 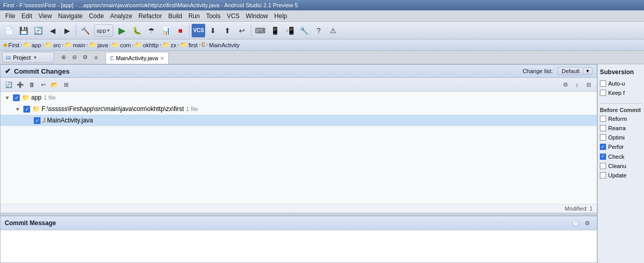 I want to click on before-commit-cleanup-checkbox, so click(x=603, y=166).